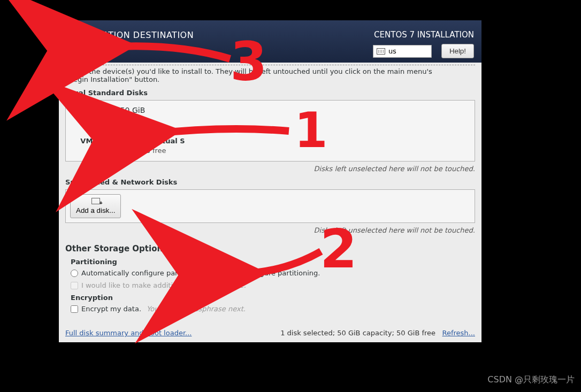 The image size is (581, 392). Describe the element at coordinates (140, 273) in the screenshot. I see `radio-auto-partition: Automatically configure partitioning.` at that location.